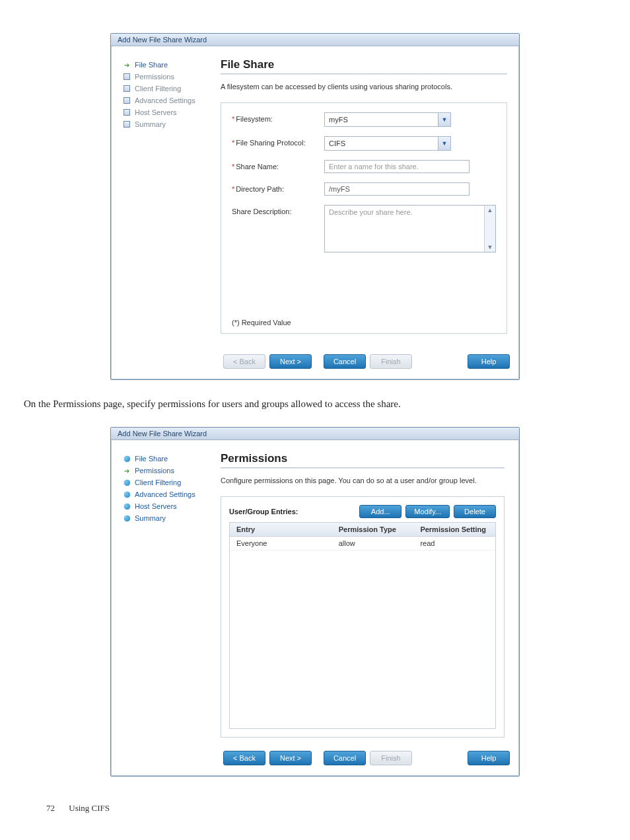 The height and width of the screenshot is (840, 630). I want to click on add-button: Add..., so click(380, 512).